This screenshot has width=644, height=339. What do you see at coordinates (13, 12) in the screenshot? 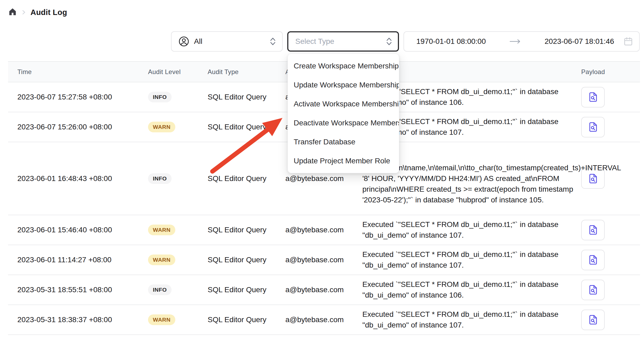
I see `home-icon` at bounding box center [13, 12].